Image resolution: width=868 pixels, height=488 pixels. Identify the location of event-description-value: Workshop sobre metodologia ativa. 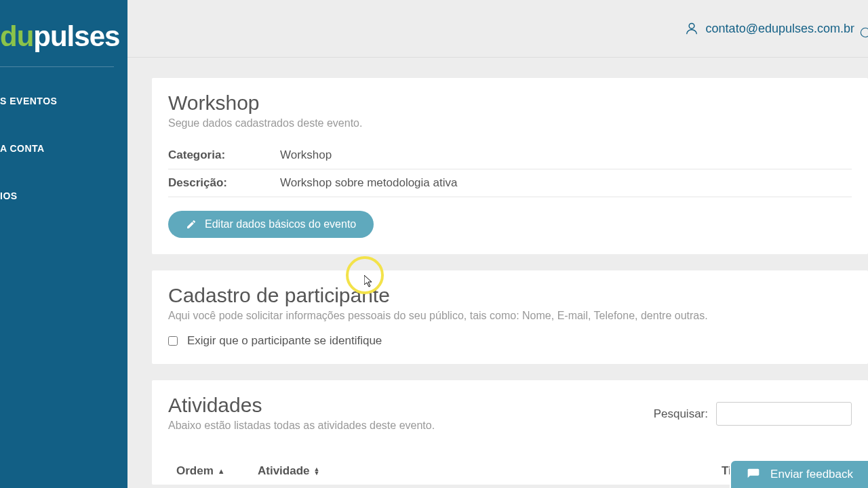
(566, 183).